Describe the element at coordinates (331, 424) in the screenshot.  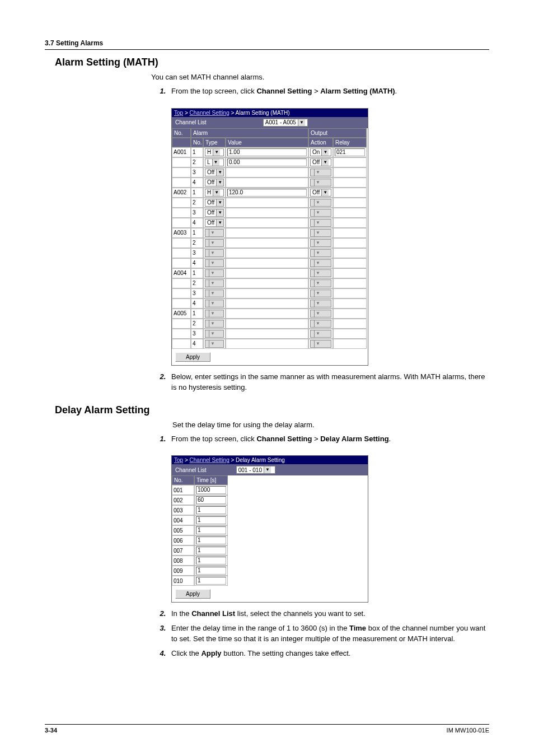
I see `delay-intro: Set the delay time for using the delay a…` at that location.